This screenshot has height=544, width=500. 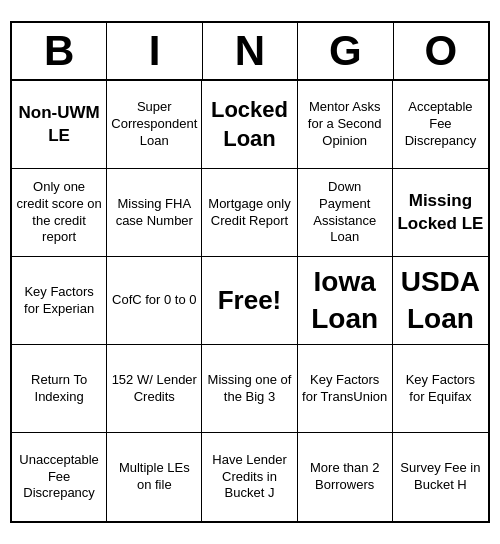 What do you see at coordinates (154, 389) in the screenshot?
I see `bingo-cell-16: 152 W/ Lender Credits` at bounding box center [154, 389].